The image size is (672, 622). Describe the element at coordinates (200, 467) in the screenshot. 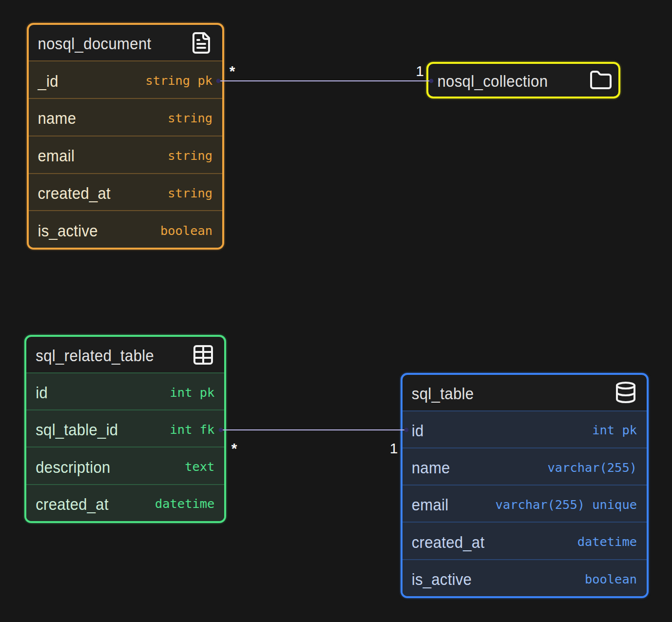

I see `field-type: text` at that location.